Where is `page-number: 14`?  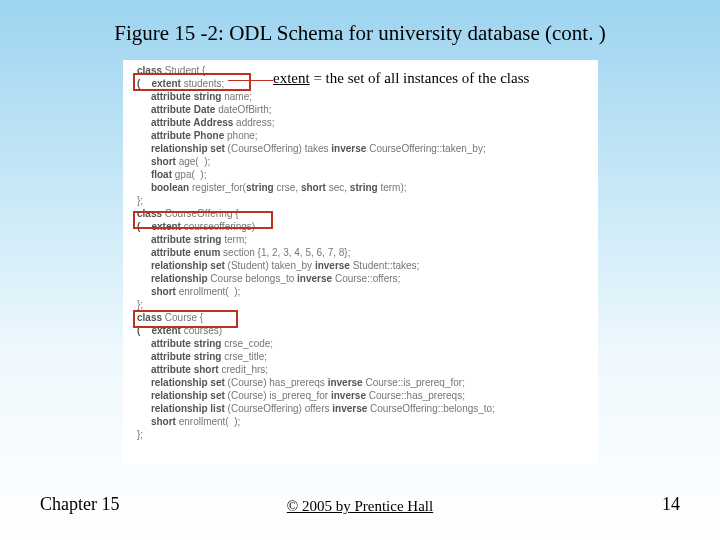 page-number: 14 is located at coordinates (671, 504).